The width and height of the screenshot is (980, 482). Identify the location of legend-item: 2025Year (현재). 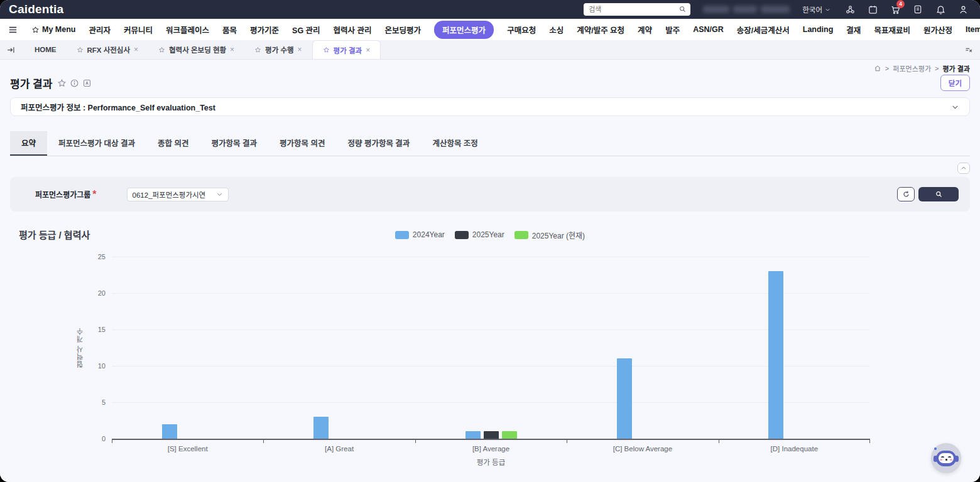
(550, 235).